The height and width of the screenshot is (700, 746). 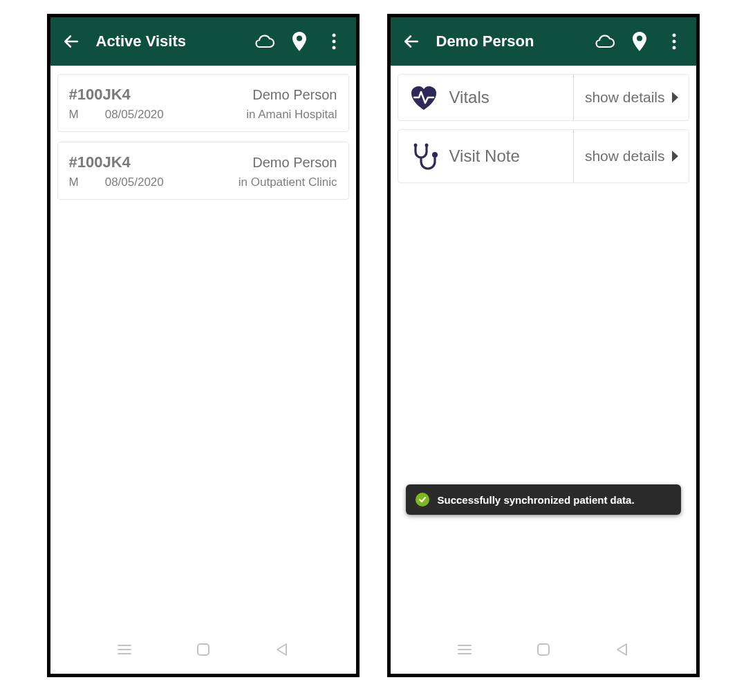 I want to click on appbar: Active Visits, so click(x=203, y=41).